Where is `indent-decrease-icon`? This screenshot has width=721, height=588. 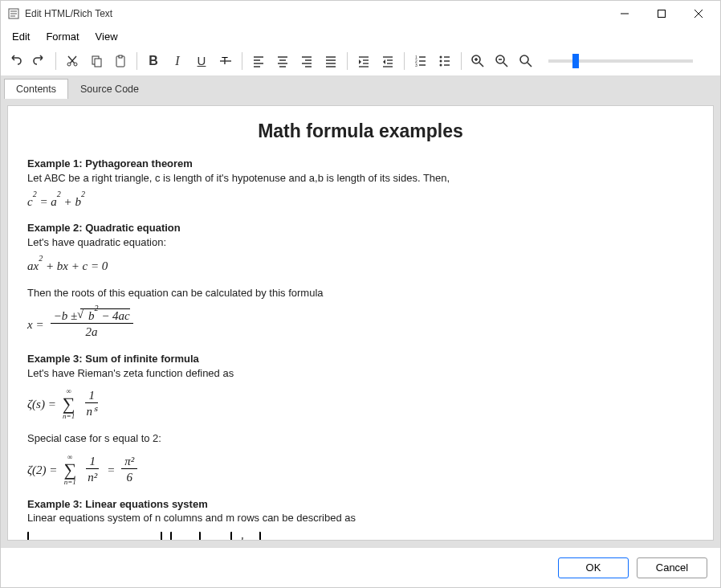
indent-decrease-icon is located at coordinates (388, 61).